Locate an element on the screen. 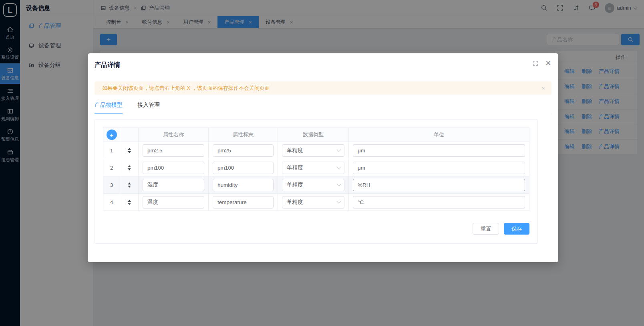 This screenshot has width=644, height=326. panel-actions: 重置 保存 is located at coordinates (316, 229).